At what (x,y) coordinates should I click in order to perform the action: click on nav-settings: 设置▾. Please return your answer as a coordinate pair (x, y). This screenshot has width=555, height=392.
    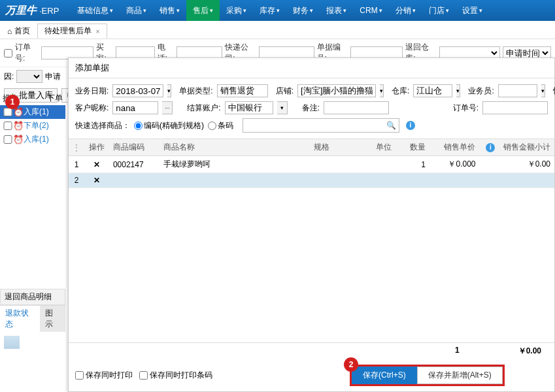
    Looking at the image, I should click on (472, 10).